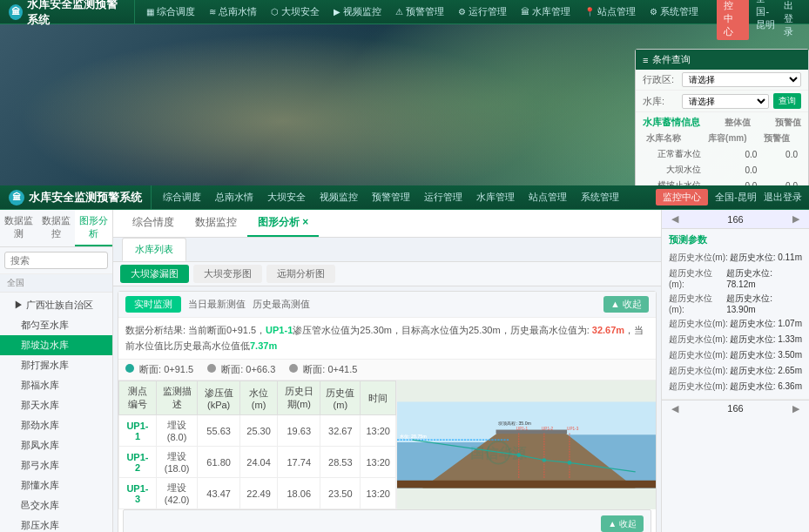 Image resolution: width=809 pixels, height=532 pixels. What do you see at coordinates (56, 261) in the screenshot?
I see `sidebar-search-area` at bounding box center [56, 261].